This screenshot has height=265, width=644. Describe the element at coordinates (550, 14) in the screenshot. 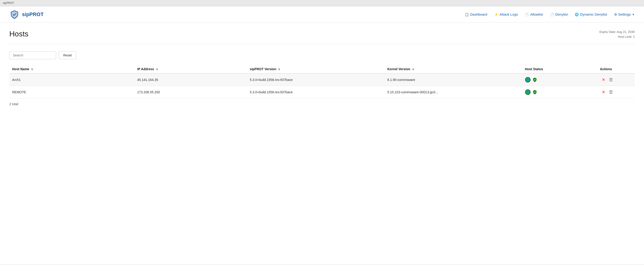

I see `nav-links: 📋 Dashboard ⚡ Attack Logs 📄 Allowlist 📄 …` at that location.